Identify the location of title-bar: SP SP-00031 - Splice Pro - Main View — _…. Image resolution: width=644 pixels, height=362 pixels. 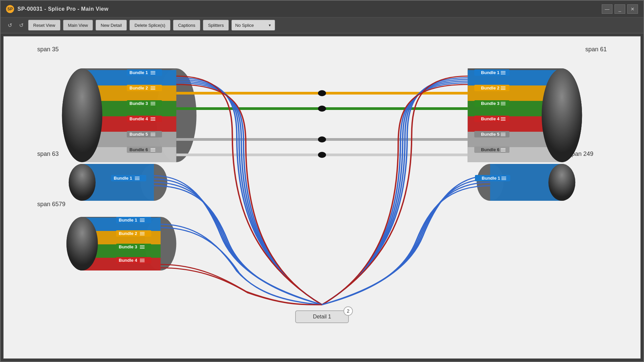
(322, 9).